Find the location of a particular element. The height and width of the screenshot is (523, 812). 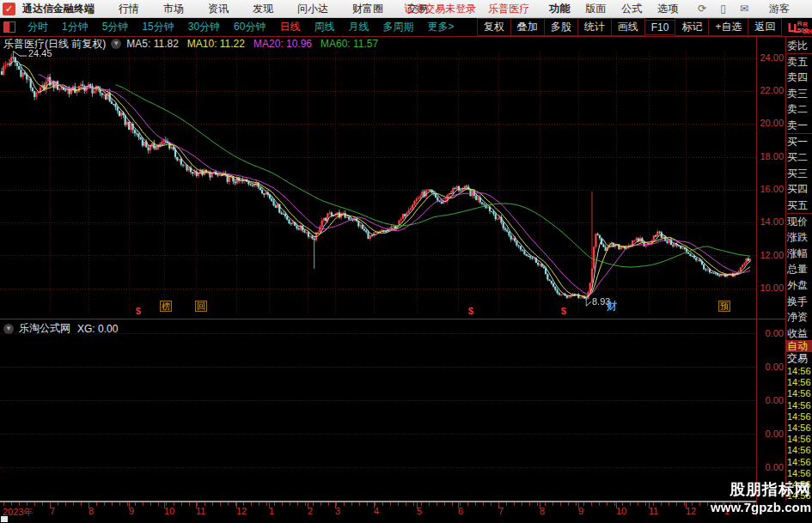

price-annotation: 24.45 is located at coordinates (40, 53).